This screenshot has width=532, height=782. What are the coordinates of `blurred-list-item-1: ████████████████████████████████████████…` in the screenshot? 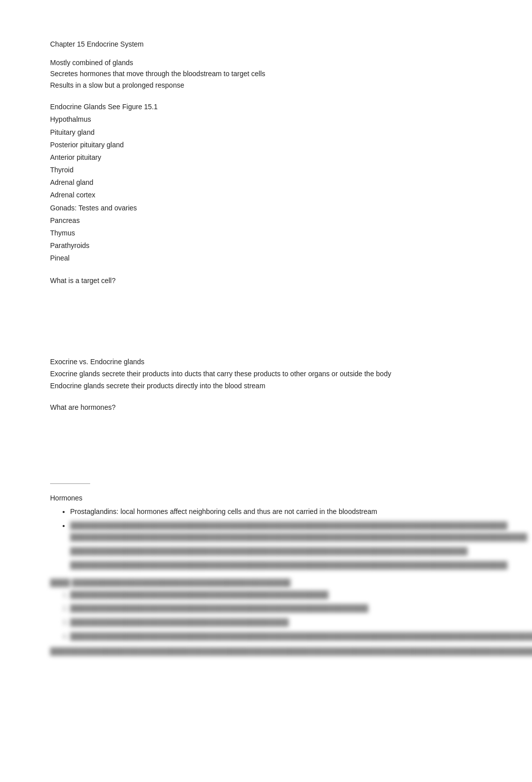 It's located at (276, 595).